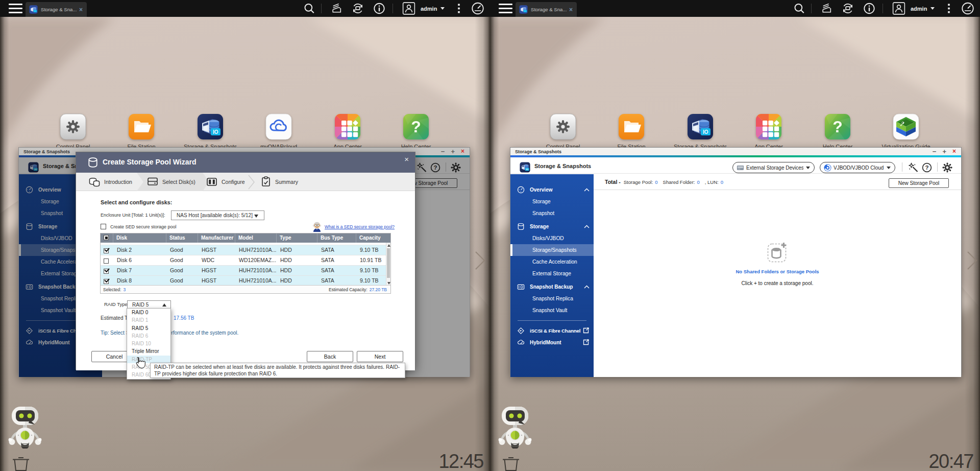  I want to click on recommended-wizard-wand-icon, so click(914, 168).